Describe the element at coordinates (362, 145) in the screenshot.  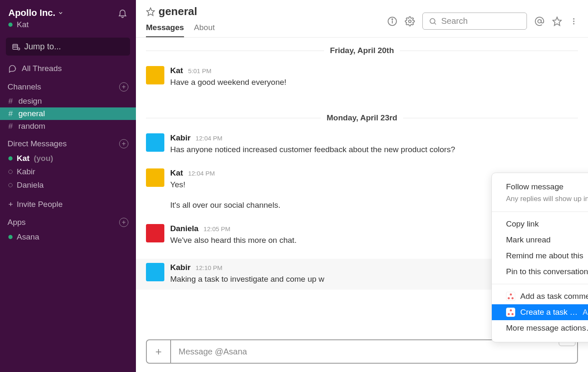
I see `message: Kabir12:04 PM Has anyone noticed increas…` at that location.